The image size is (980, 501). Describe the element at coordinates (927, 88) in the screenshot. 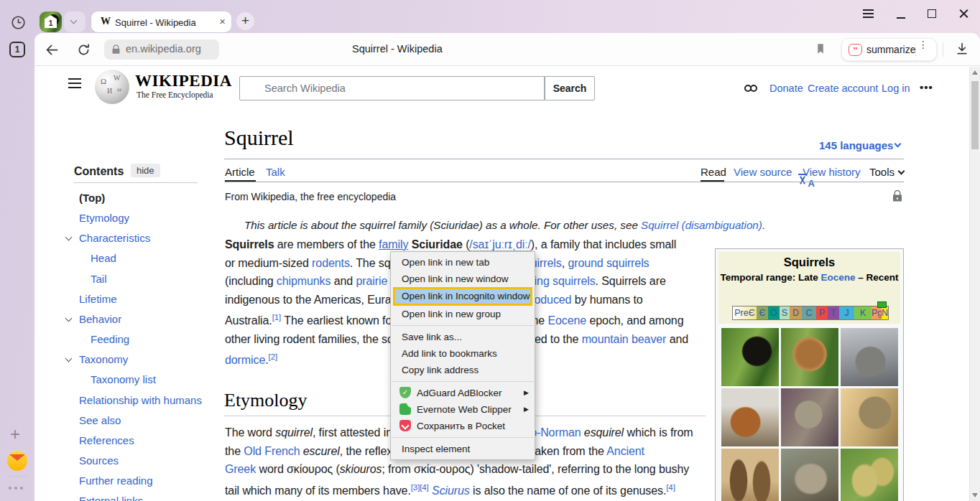

I see `header-more-icon: •••` at that location.